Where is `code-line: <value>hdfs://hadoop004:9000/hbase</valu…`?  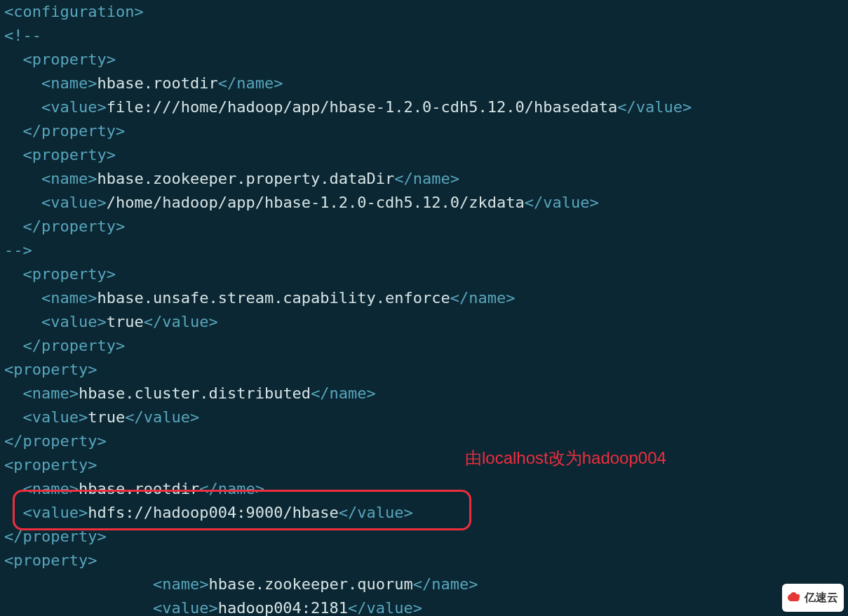
code-line: <value>hdfs://hadoop004:9000/hbase</valu… is located at coordinates (424, 513).